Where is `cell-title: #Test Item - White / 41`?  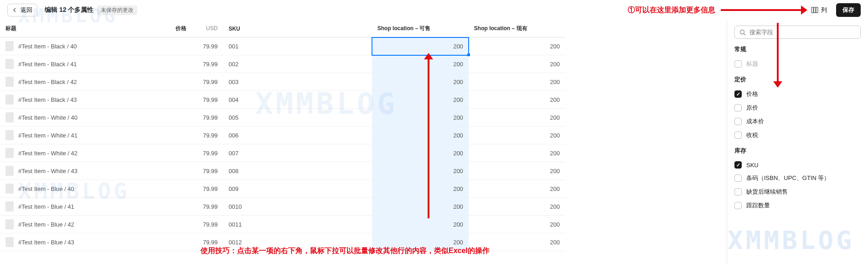 cell-title: #Test Item - White / 41 is located at coordinates (82, 135).